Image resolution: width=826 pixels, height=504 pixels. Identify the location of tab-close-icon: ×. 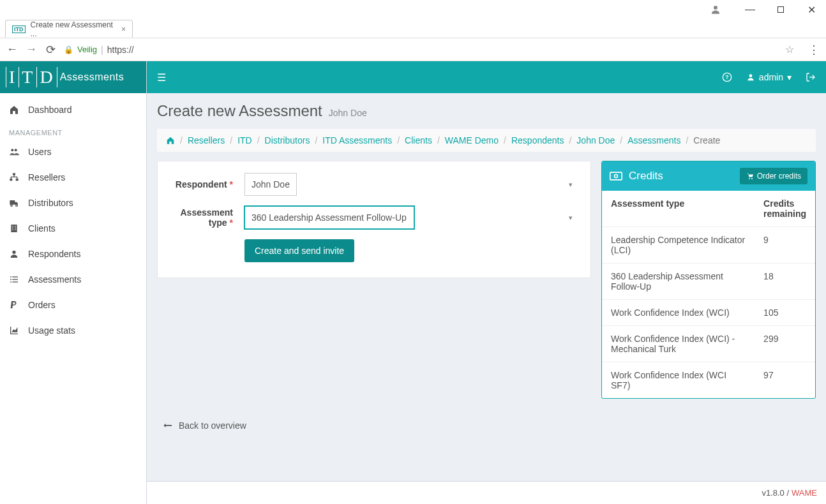
(124, 29).